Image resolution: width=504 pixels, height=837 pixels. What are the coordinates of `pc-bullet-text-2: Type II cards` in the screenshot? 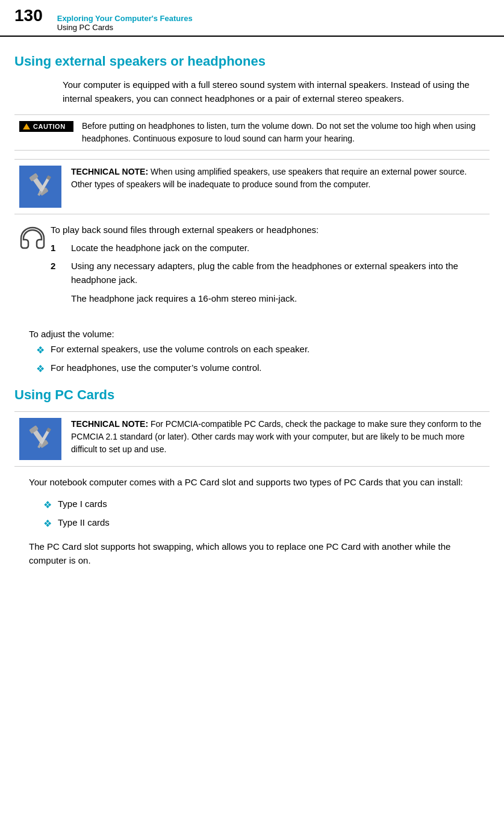 It's located at (84, 523).